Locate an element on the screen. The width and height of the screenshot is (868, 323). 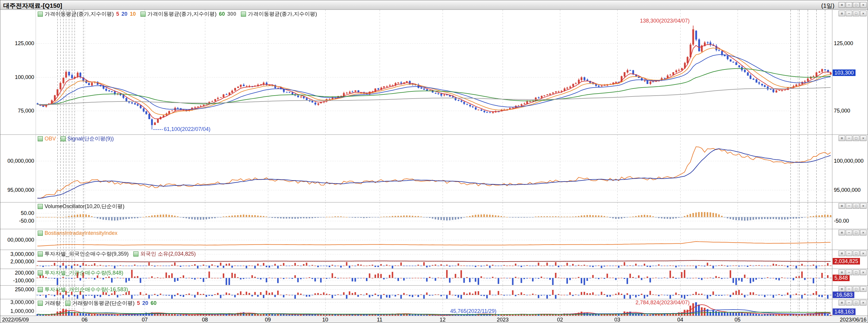
legend-item: 거래량이동평균(단순이평)52060 is located at coordinates (111, 303).